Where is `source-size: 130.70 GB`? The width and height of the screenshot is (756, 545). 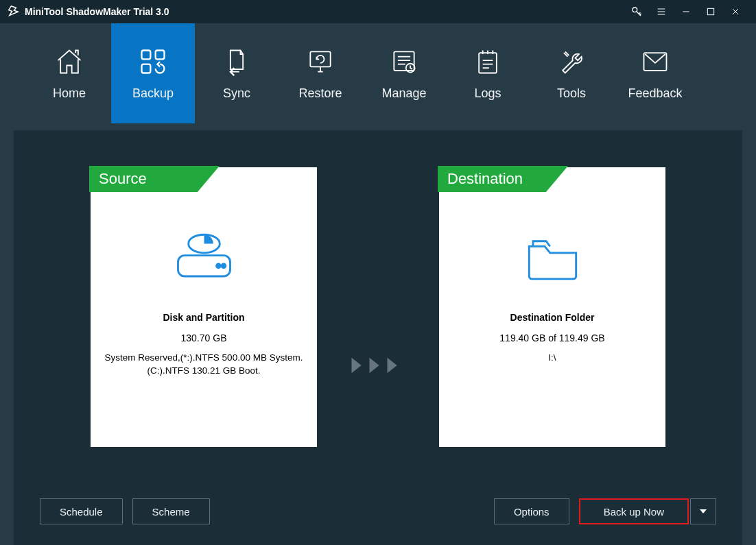 source-size: 130.70 GB is located at coordinates (204, 339).